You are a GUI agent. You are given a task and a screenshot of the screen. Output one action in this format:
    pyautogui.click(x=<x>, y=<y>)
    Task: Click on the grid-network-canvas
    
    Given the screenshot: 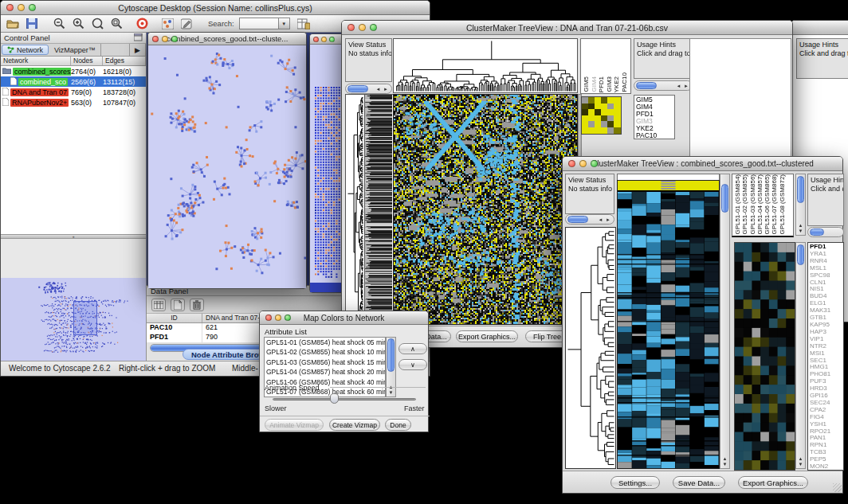 What is the action you would take?
    pyautogui.click(x=328, y=183)
    